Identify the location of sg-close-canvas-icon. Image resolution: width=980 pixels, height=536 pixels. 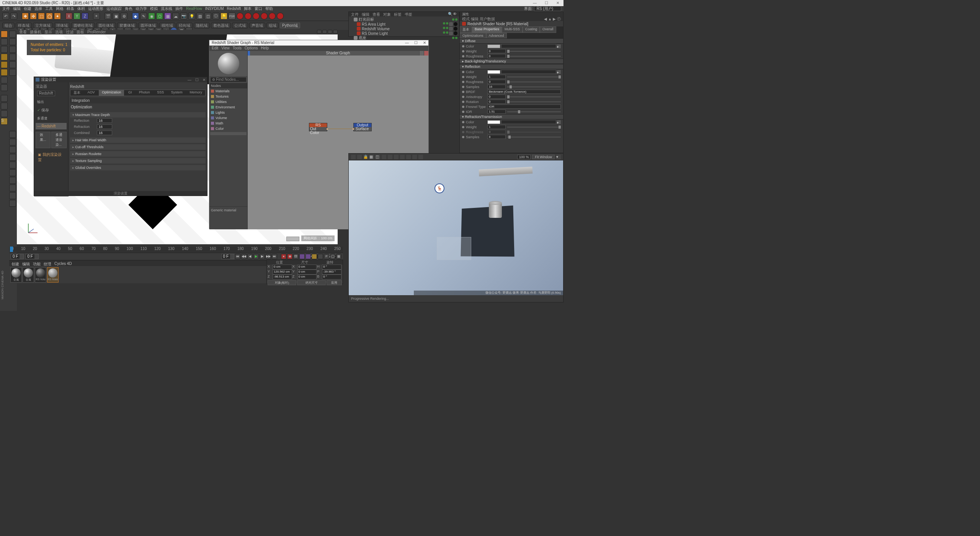
(426, 53).